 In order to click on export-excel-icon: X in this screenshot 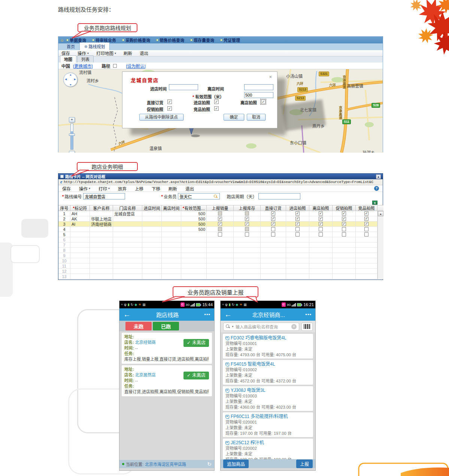, I will do `click(375, 203)`.